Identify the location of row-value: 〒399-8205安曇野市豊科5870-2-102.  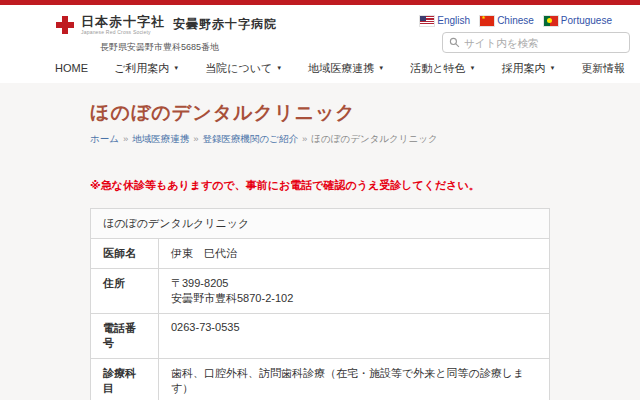
(354, 292).